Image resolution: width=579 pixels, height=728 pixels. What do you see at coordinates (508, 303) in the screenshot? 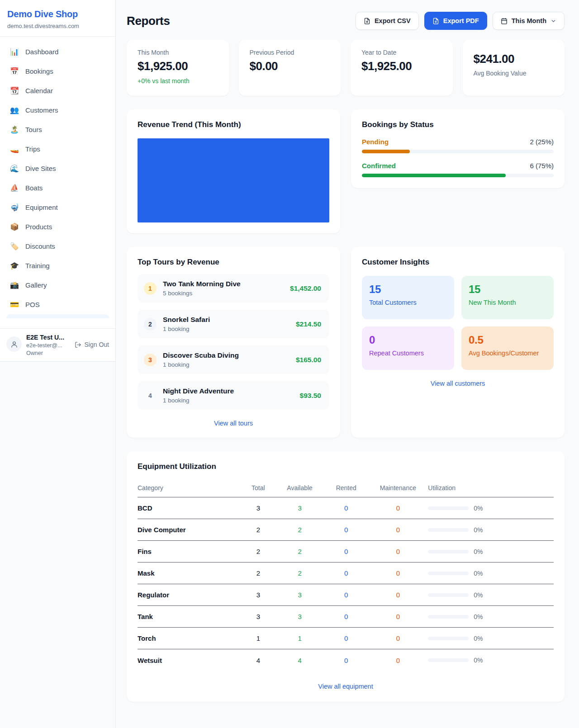
I see `insight-label: New This Month` at bounding box center [508, 303].